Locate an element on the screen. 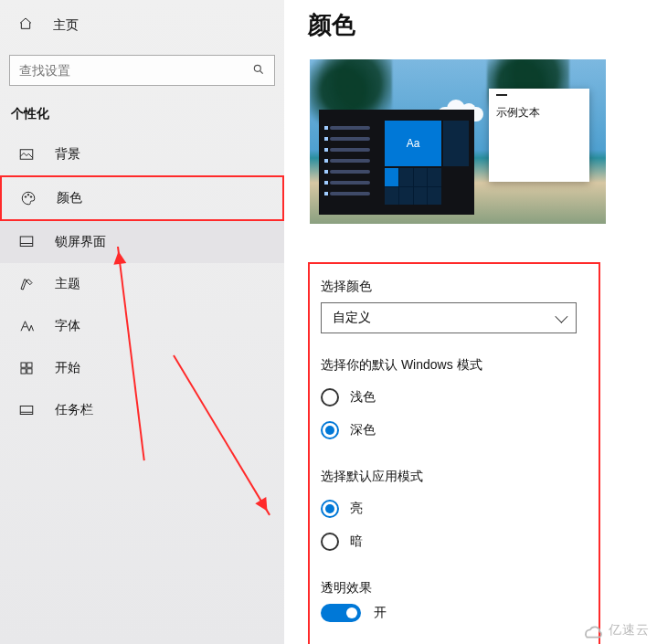  windows-mode-group: 选择你的默认 Windows 模式 浅色 深色 is located at coordinates (454, 402).